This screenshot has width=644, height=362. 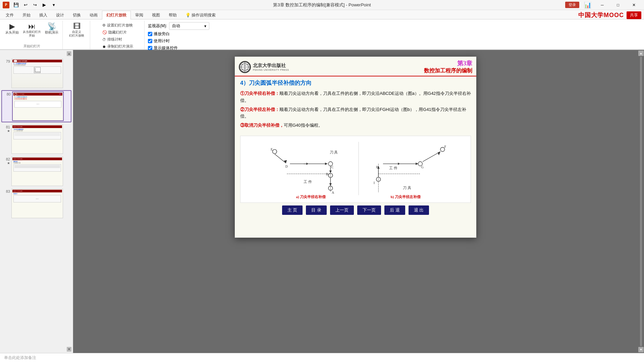 I want to click on setup-show-button: ⚙ 设置幻灯片放映, so click(x=117, y=25).